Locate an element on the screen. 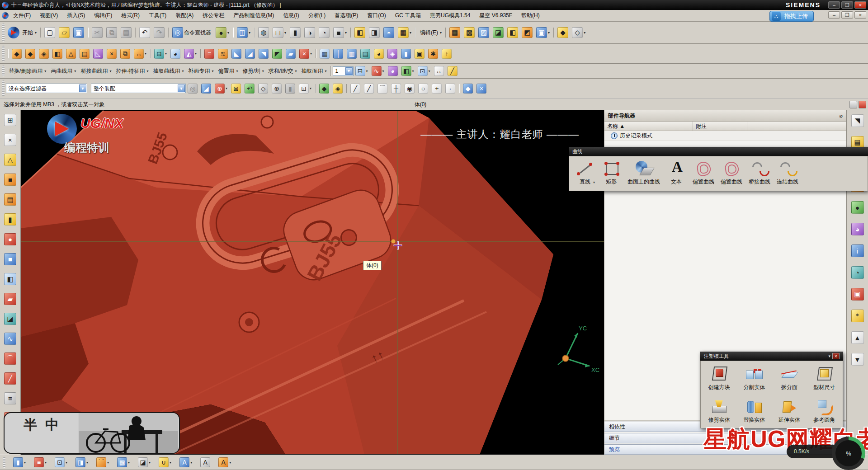  selection-scope-combo: 整个装配 ▼ is located at coordinates (138, 89).